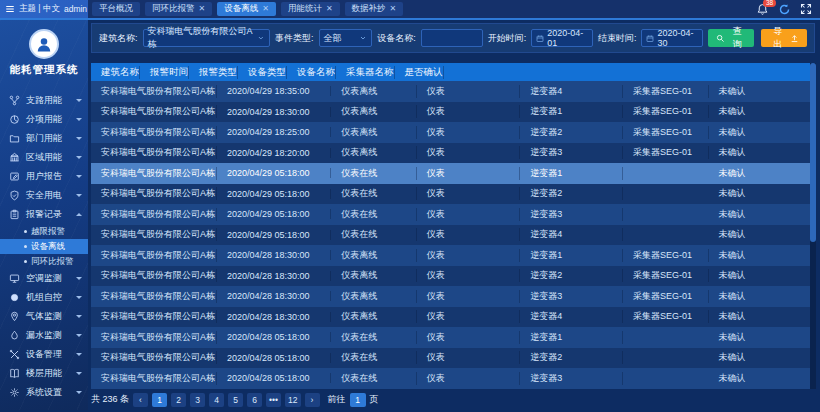 The width and height of the screenshot is (820, 412). I want to click on sidebar-subitem: 同环比报警, so click(44, 262).